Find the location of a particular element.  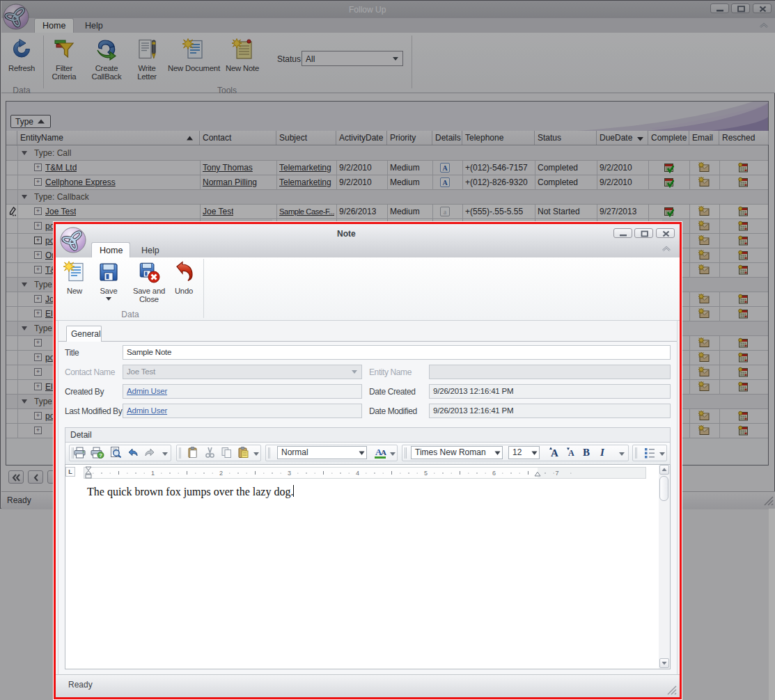

svg-text: 6 is located at coordinates (494, 473).